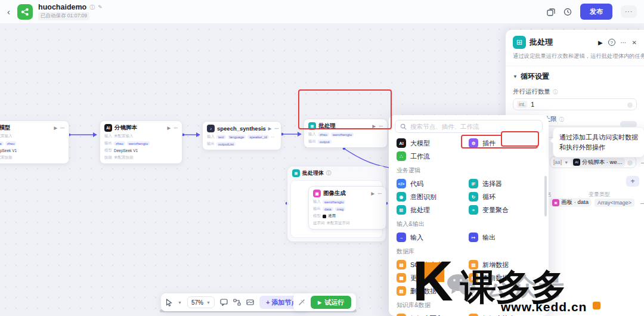  I want to click on storyboard-icon: AI, so click(109, 128).